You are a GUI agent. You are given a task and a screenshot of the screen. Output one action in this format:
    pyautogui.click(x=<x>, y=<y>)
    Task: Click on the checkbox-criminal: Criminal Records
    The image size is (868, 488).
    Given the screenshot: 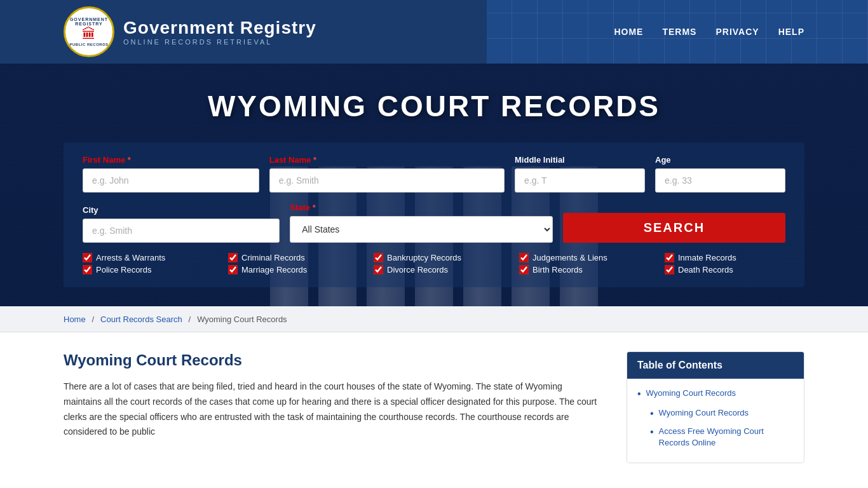 What is the action you would take?
    pyautogui.click(x=288, y=258)
    